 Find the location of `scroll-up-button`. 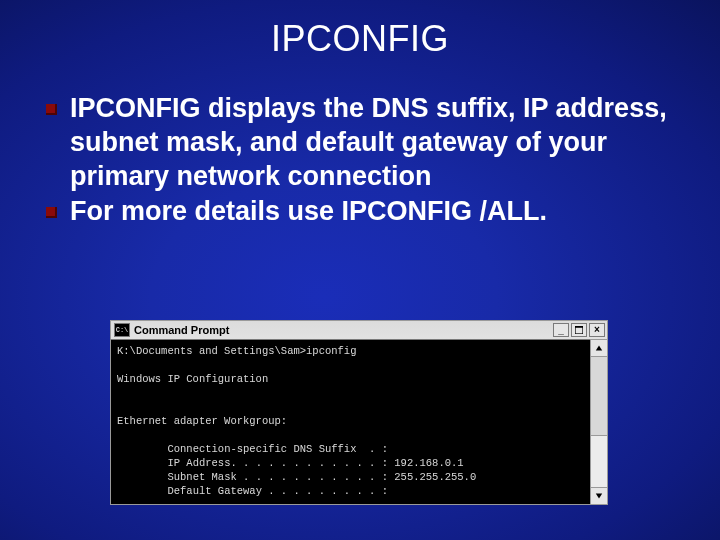

scroll-up-button is located at coordinates (599, 348).